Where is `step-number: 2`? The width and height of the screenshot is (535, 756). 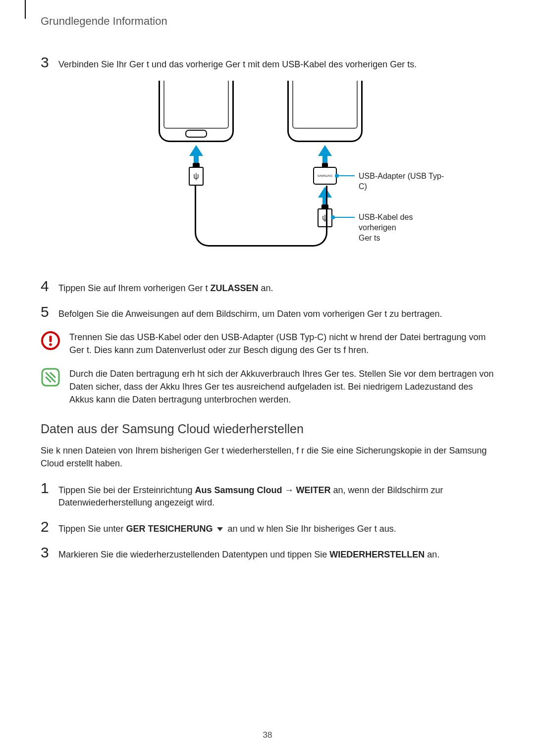
step-number: 2 is located at coordinates (50, 527).